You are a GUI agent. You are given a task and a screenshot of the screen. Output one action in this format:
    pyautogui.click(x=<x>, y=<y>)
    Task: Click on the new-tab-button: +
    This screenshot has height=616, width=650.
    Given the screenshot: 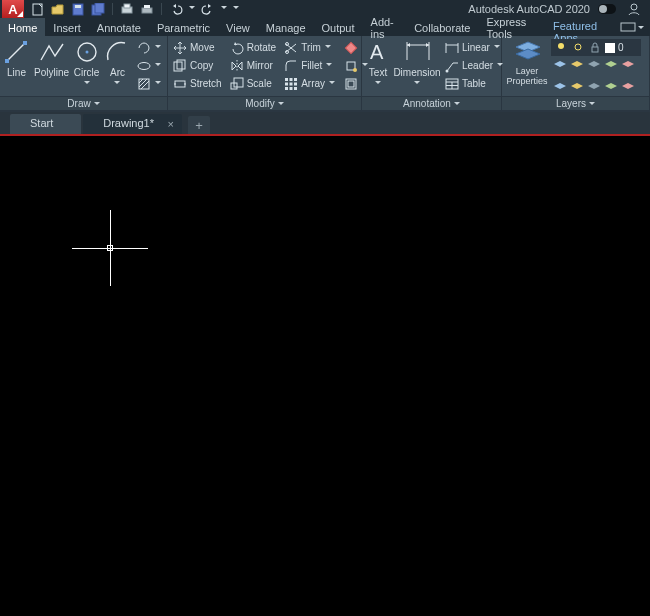 What is the action you would take?
    pyautogui.click(x=199, y=125)
    